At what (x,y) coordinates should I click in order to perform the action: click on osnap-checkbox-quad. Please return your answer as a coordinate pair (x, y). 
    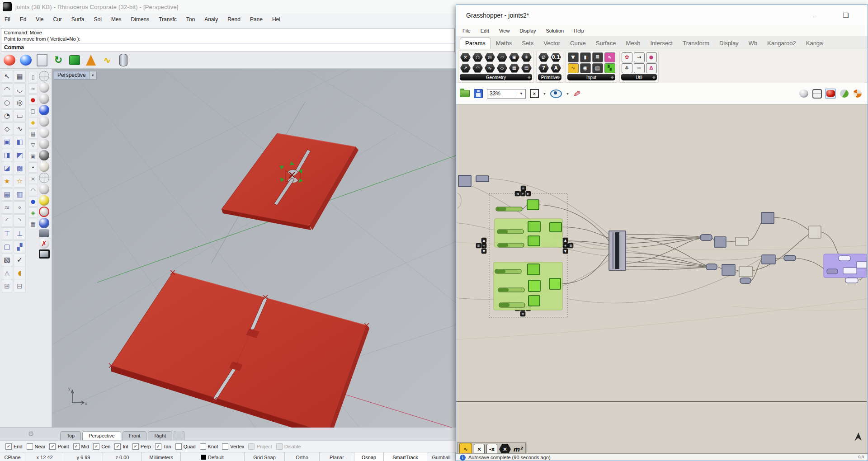
    Looking at the image, I should click on (179, 447).